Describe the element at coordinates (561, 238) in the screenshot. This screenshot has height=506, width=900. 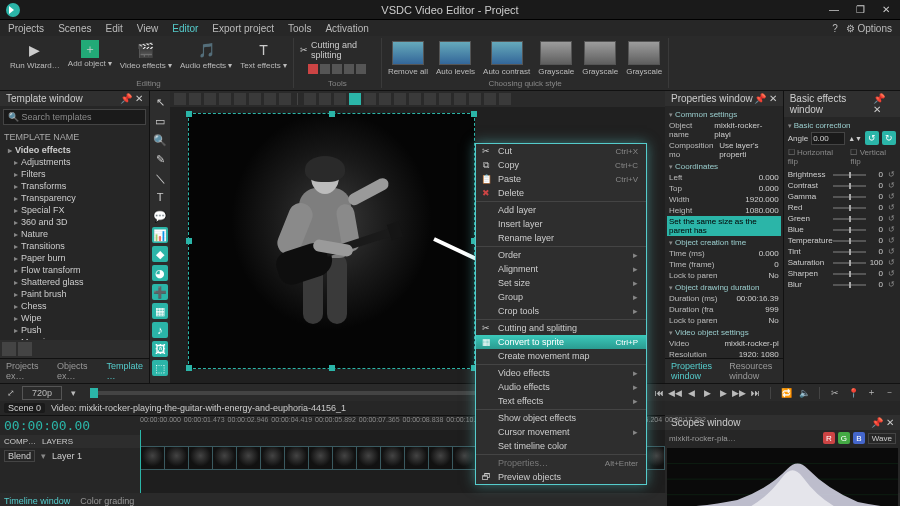
I see `ctx-rename-layer: Rename layer` at that location.